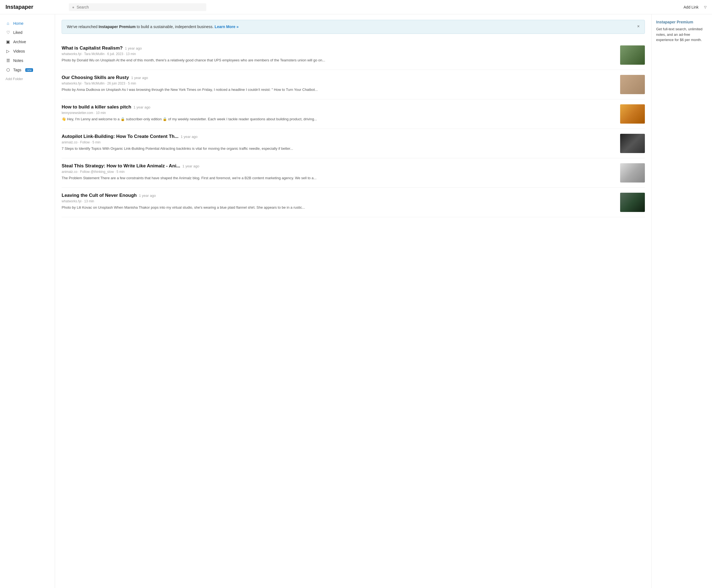 Image resolution: width=712 pixels, height=588 pixels. I want to click on article-title-row: Our Choosing Skills are Rusty 1 year ago, so click(339, 78).